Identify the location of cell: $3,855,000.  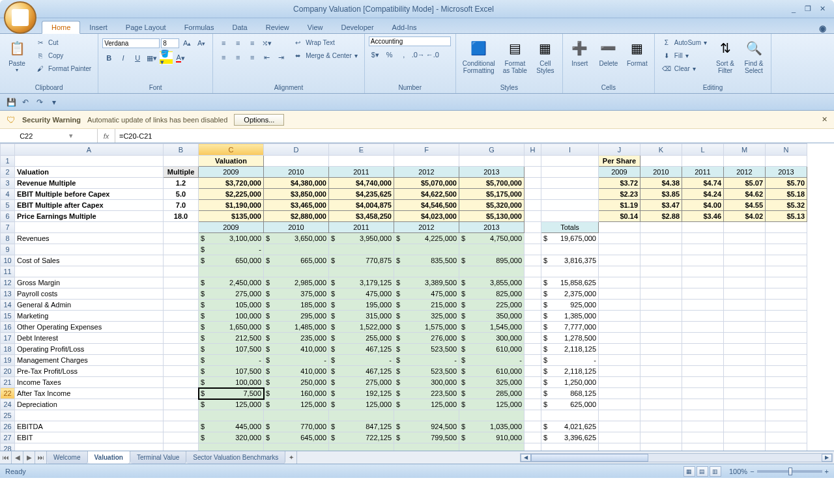
(492, 283).